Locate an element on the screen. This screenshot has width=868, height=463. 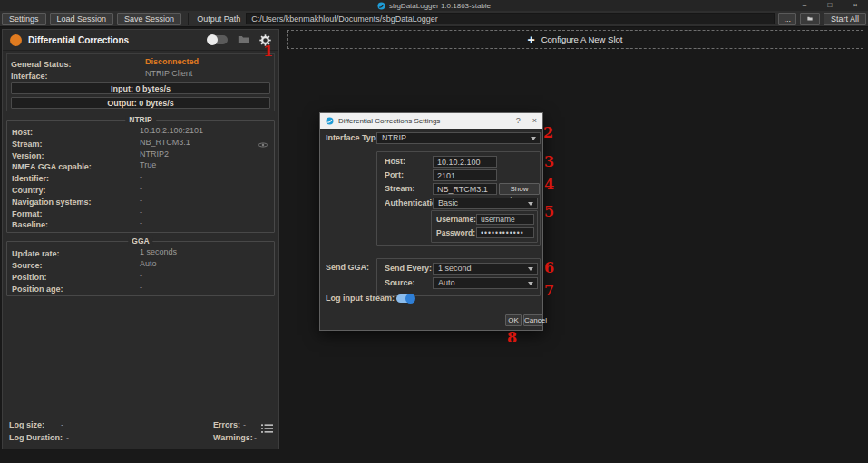
status-frame: General Status: Disconnected Interface: … is located at coordinates (141, 82).